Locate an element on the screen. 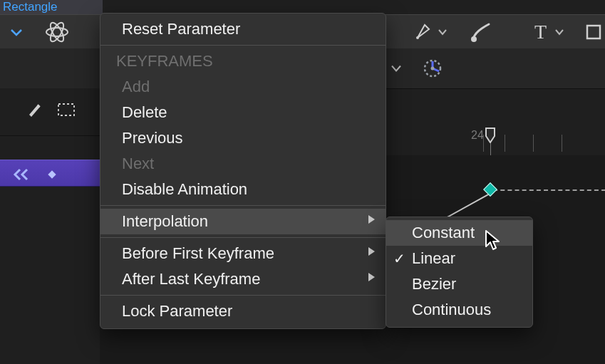 The width and height of the screenshot is (605, 364). object-title-tab: Rectangle is located at coordinates (51, 7).